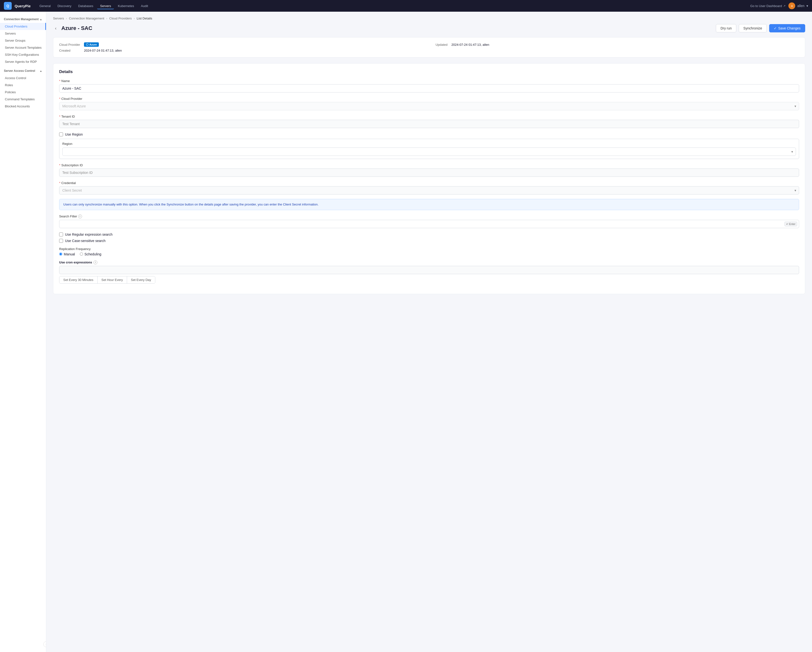 Image resolution: width=812 pixels, height=652 pixels. Describe the element at coordinates (23, 26) in the screenshot. I see `sidebar-item-cloud-providers: Cloud Providers` at that location.